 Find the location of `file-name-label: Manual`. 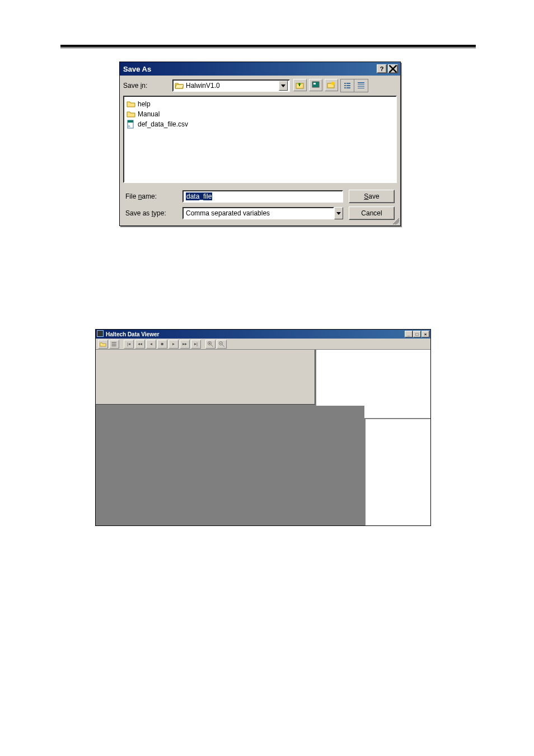

file-name-label: Manual is located at coordinates (149, 114).